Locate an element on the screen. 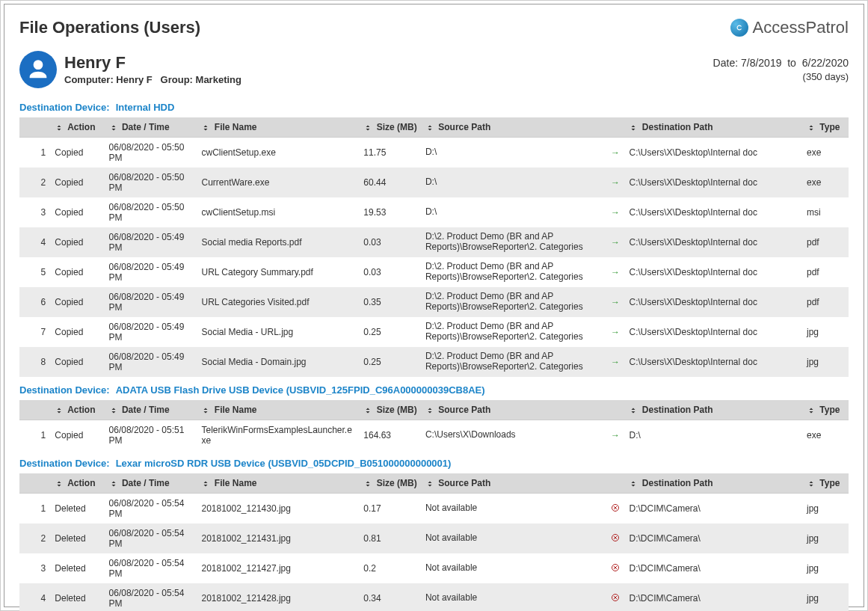 The width and height of the screenshot is (868, 611). table-row: 4Copied06/08/2020 - 05:49 PMSocial media… is located at coordinates (434, 242).